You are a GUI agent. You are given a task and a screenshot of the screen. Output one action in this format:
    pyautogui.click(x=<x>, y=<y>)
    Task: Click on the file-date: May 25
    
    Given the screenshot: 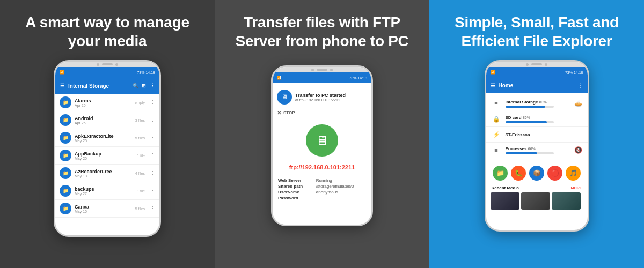 What is the action you would take?
    pyautogui.click(x=104, y=159)
    